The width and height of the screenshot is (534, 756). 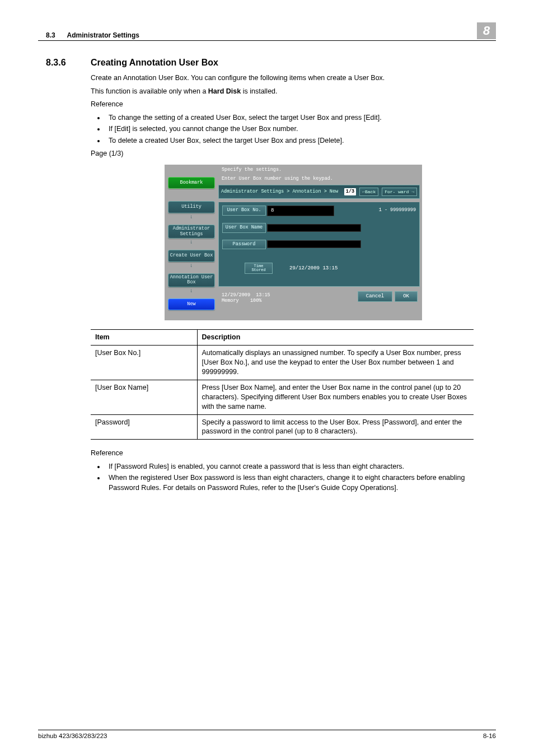 What do you see at coordinates (301, 211) in the screenshot?
I see `user-box-no-value: 8` at bounding box center [301, 211].